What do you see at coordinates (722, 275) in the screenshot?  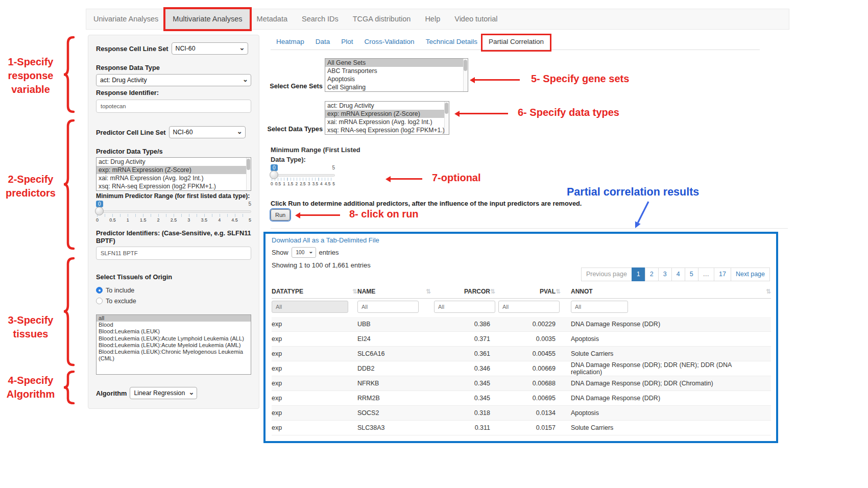 I see `page-button-17: 17` at bounding box center [722, 275].